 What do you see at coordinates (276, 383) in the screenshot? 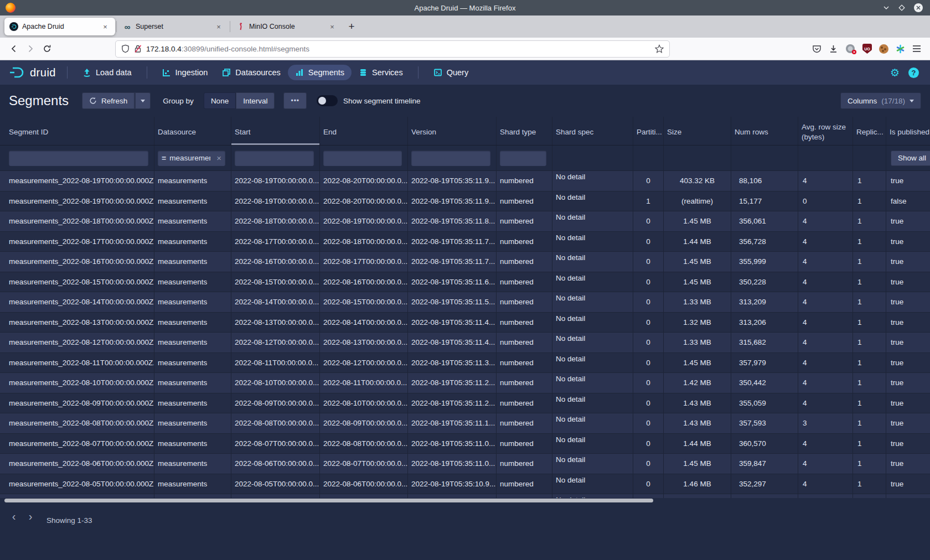
I see `cell-start: 2022-08-10T00:00:00.0...` at bounding box center [276, 383].